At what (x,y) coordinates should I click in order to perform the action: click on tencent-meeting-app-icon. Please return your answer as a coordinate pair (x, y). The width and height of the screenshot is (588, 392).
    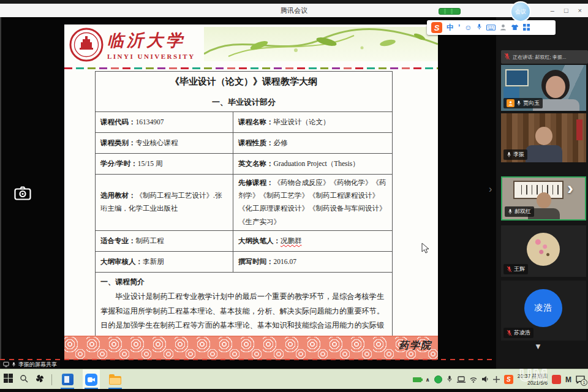
    Looking at the image, I should click on (91, 380).